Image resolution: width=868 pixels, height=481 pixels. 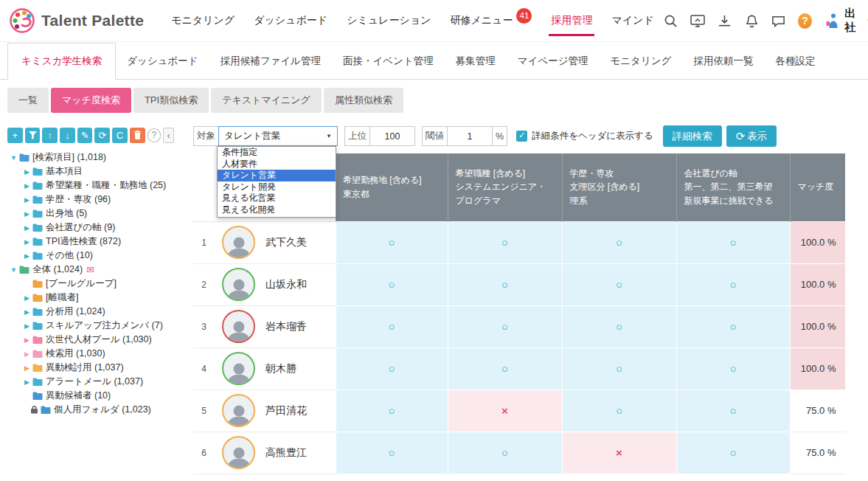 I want to click on download-icon, so click(x=724, y=21).